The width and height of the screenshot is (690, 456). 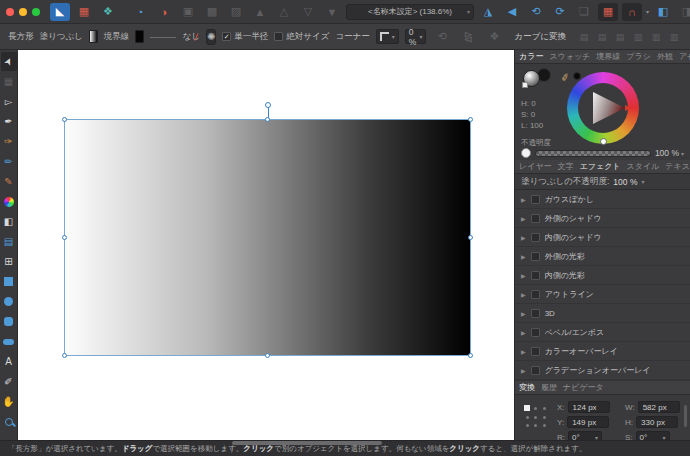 I want to click on move-forward-icon: △, so click(x=284, y=12).